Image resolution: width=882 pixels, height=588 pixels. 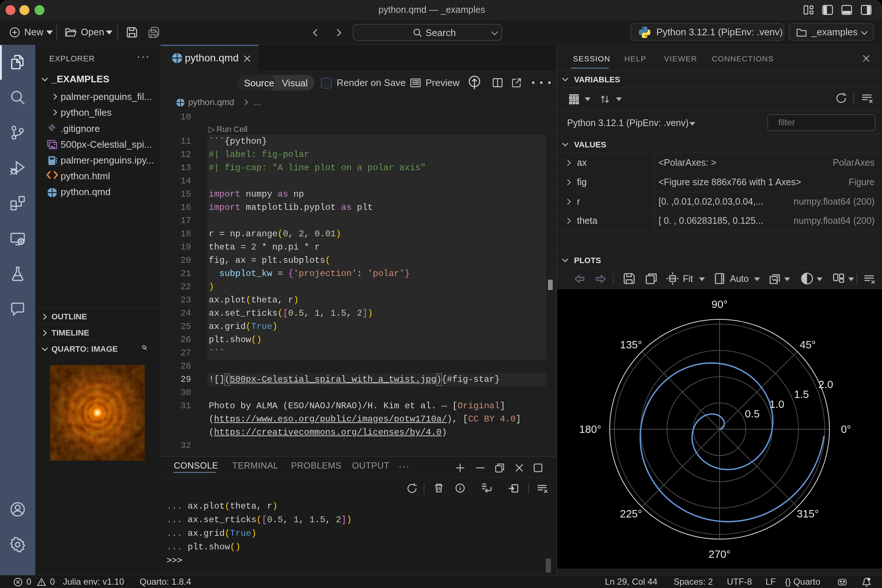 I want to click on svg-text: ab, so click(x=484, y=484).